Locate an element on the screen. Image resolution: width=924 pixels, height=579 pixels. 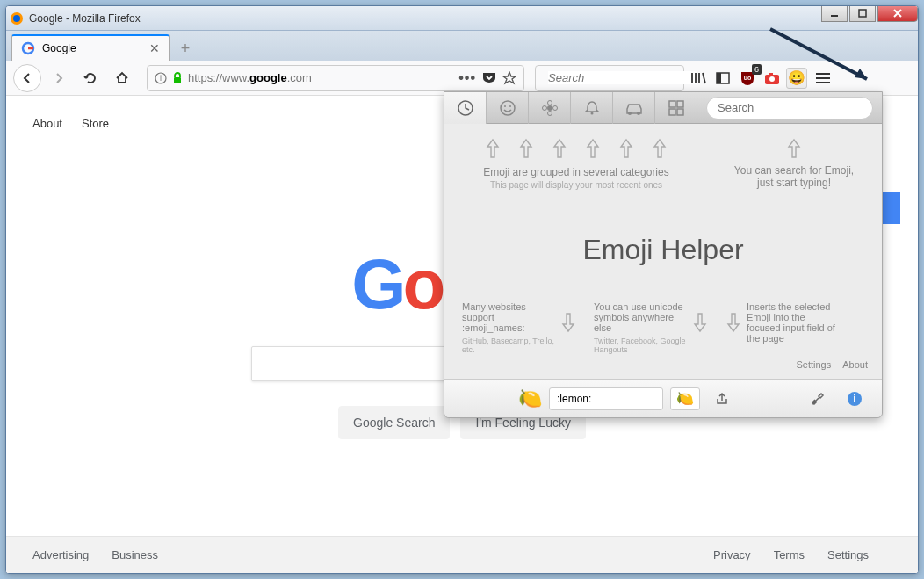
search-bar is located at coordinates (610, 78).